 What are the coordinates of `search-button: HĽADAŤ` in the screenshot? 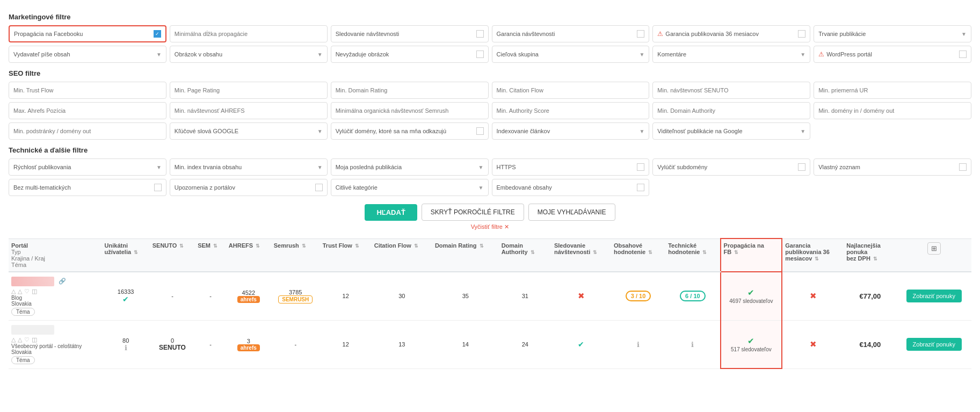 It's located at (391, 213).